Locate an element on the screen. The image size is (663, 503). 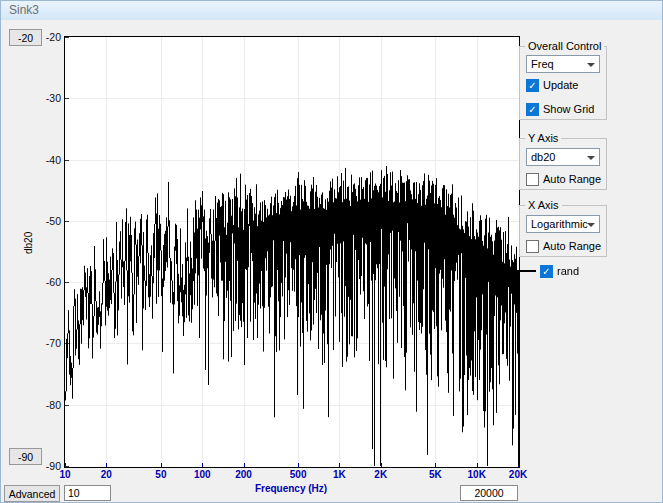
y-axis-dropdown: db20 is located at coordinates (563, 157).